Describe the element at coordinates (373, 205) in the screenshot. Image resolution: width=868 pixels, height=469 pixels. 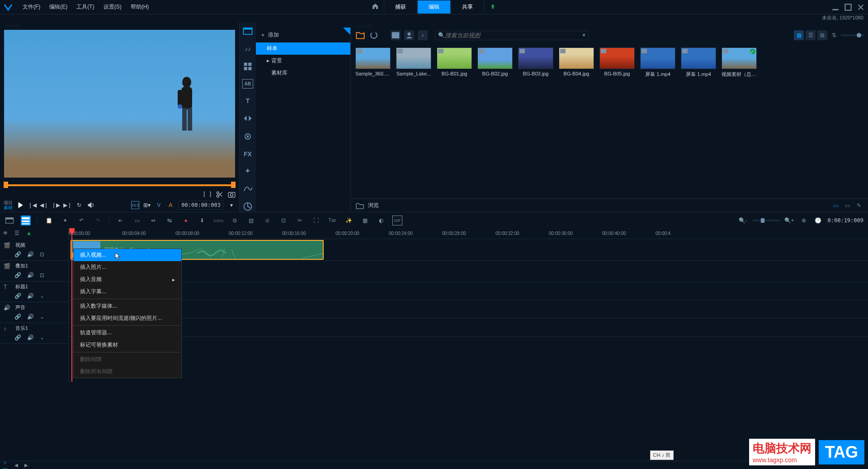
I see `browse-label: 浏览` at that location.